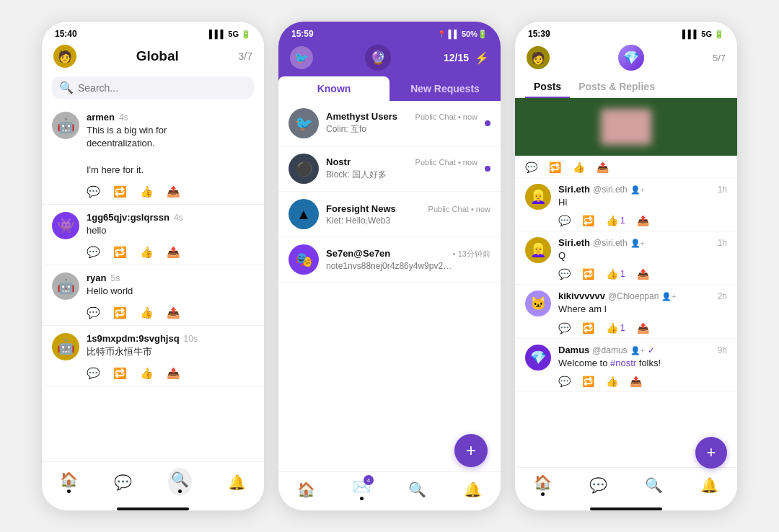 This screenshot has width=779, height=532. Describe the element at coordinates (390, 215) in the screenshot. I see `dm-item: ▲ Foresight News Public Chat • now Kiet:…` at that location.